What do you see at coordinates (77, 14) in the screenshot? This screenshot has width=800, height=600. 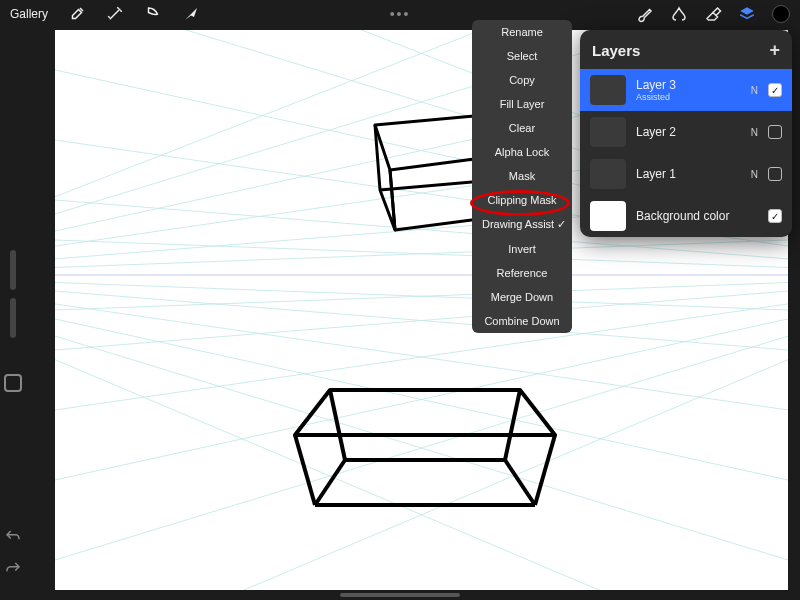 I see `wrench-icon` at bounding box center [77, 14].